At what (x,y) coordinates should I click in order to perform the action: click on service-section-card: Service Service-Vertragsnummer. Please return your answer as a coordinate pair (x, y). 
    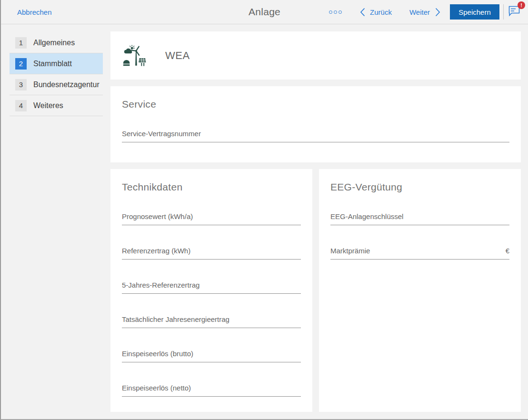
    Looking at the image, I should click on (316, 124).